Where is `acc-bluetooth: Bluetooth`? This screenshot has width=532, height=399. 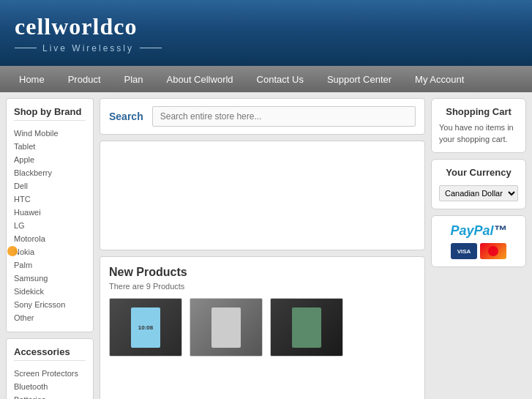 acc-bluetooth: Bluetooth is located at coordinates (50, 387).